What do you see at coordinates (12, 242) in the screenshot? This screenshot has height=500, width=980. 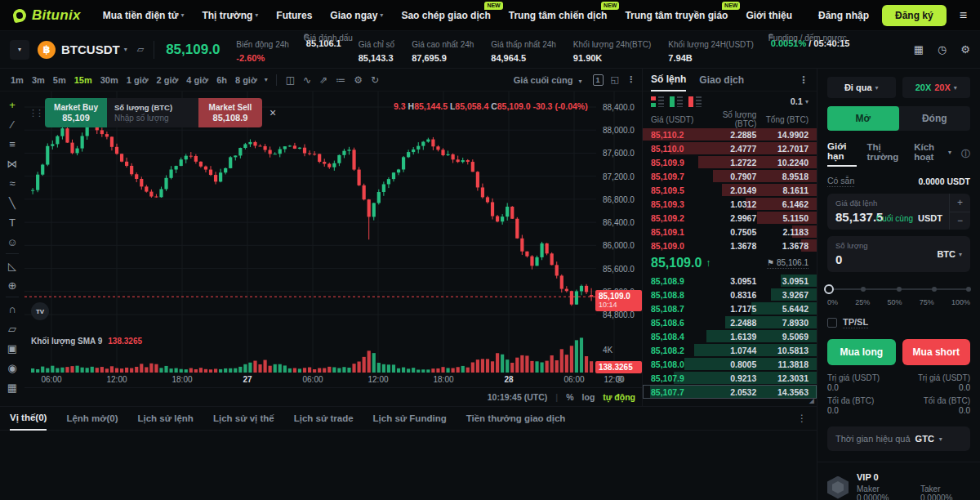 I see `emoji-tool: ☺` at bounding box center [12, 242].